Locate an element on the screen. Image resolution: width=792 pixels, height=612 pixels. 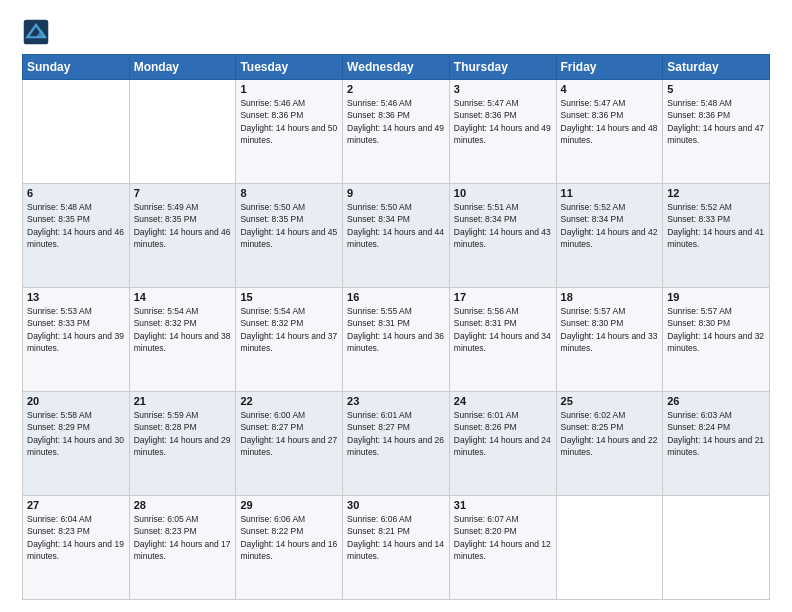
day-number: 24 is located at coordinates (503, 401).